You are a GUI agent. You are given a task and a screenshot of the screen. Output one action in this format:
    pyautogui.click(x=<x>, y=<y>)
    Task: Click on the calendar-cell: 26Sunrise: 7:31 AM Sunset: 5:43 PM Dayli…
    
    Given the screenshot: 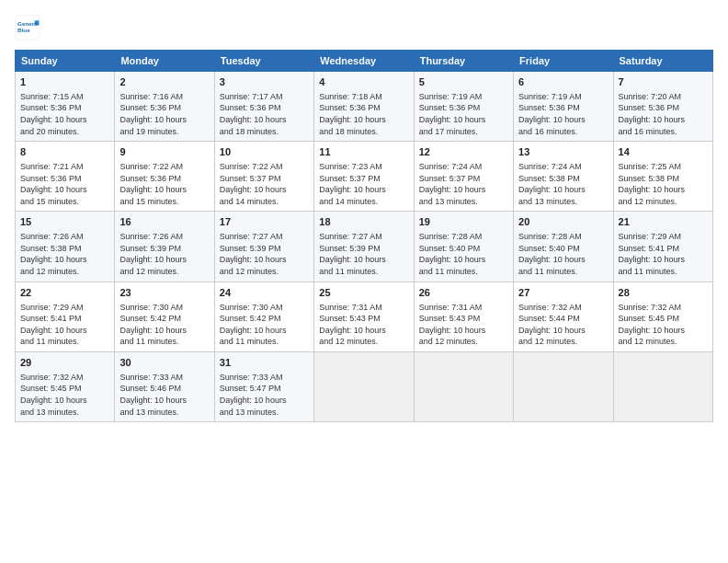 What is the action you would take?
    pyautogui.click(x=463, y=316)
    